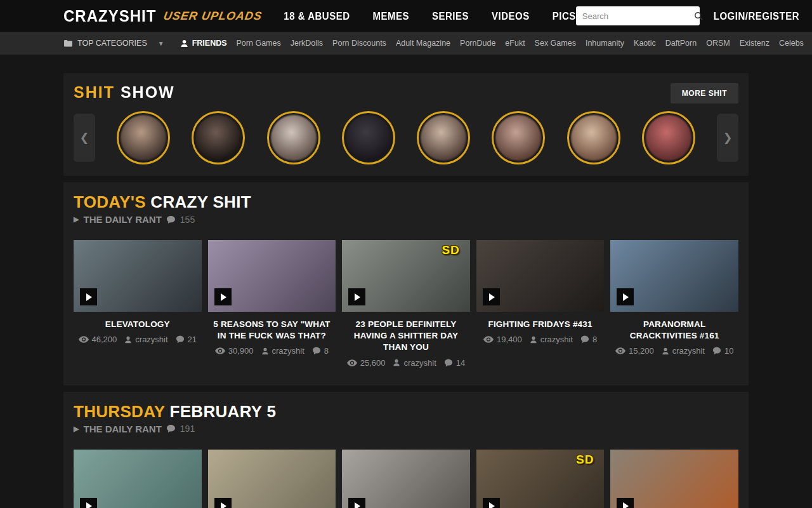 The height and width of the screenshot is (508, 812). What do you see at coordinates (540, 339) in the screenshot?
I see `video-meta: 19,400 crazyshit 8` at bounding box center [540, 339].